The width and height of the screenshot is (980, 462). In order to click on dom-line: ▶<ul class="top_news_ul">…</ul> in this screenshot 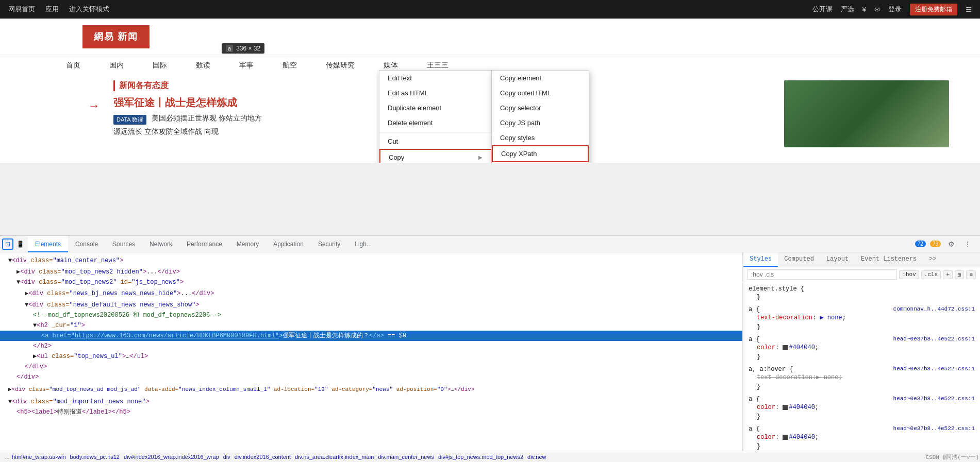, I will do `click(371, 356)`.